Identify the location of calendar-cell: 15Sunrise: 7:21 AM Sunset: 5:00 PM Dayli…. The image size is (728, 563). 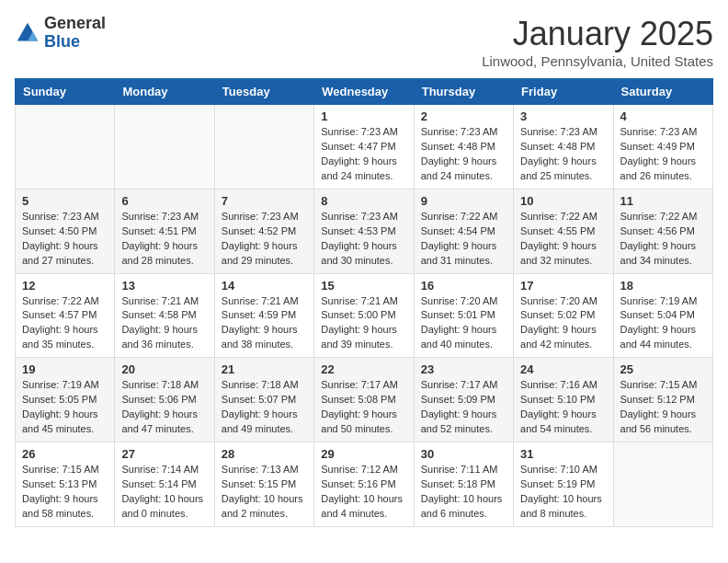
(364, 316).